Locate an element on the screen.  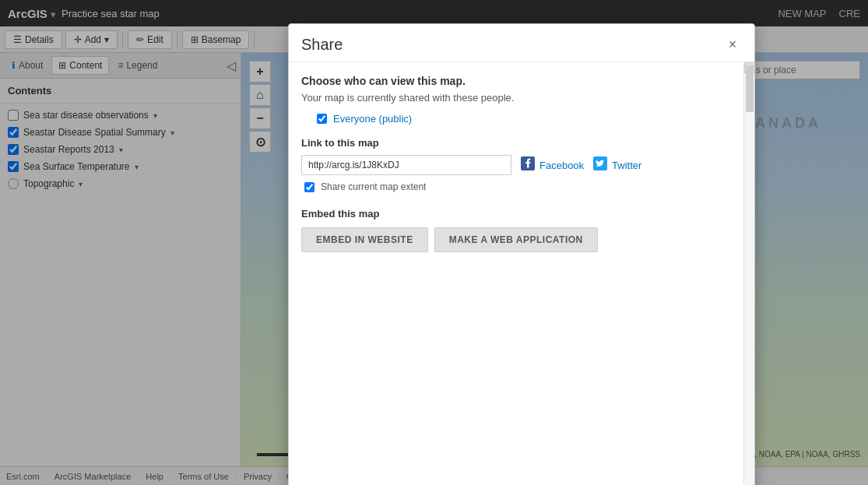
facebook-icon is located at coordinates (528, 165).